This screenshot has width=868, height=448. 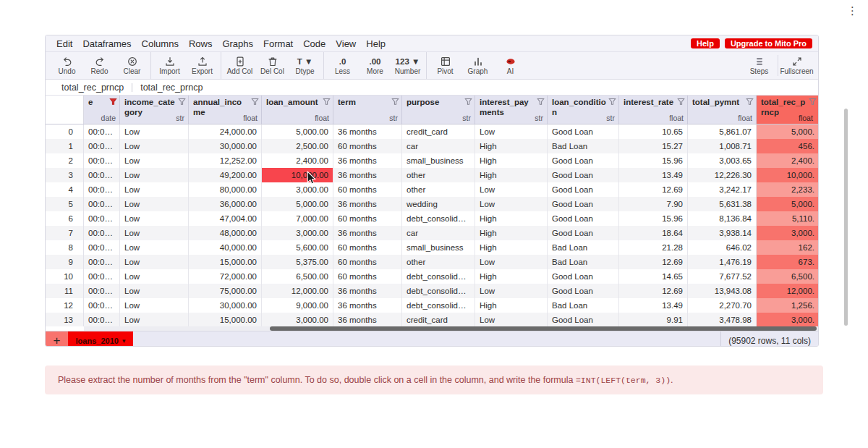 What do you see at coordinates (171, 88) in the screenshot?
I see `formula-input: total_rec_prncp` at bounding box center [171, 88].